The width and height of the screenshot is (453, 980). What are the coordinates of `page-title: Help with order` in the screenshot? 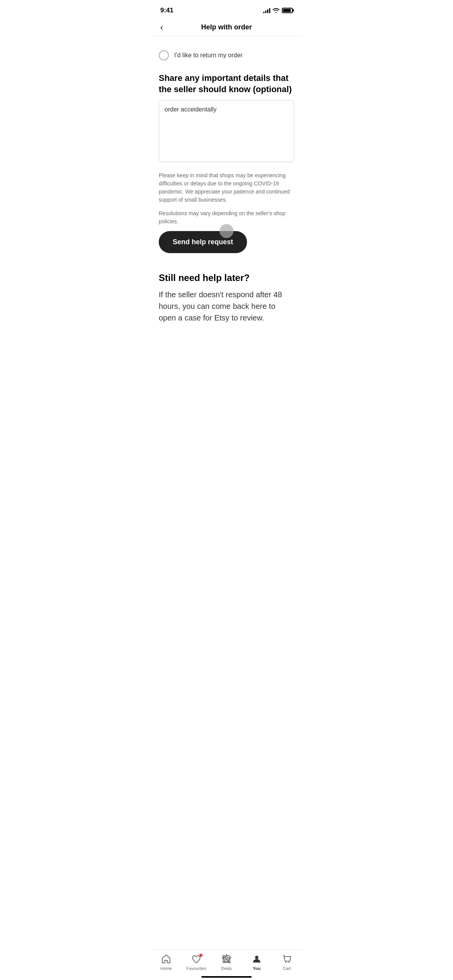 It's located at (226, 27).